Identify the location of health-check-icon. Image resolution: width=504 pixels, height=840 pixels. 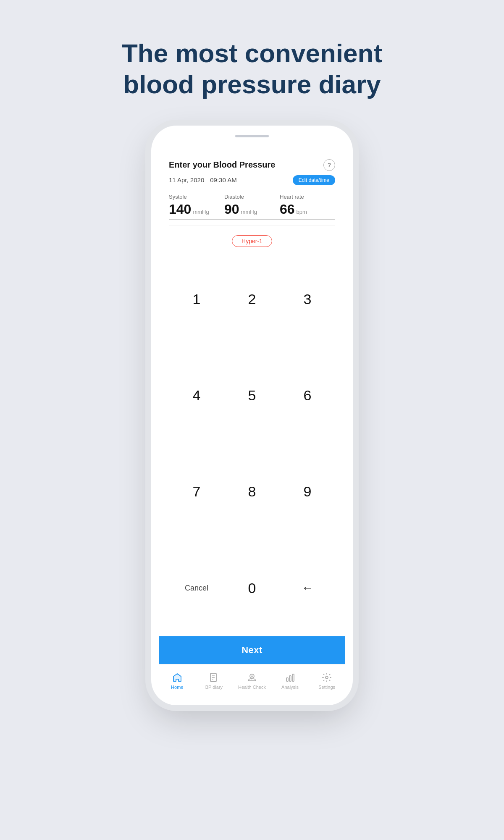
(252, 677).